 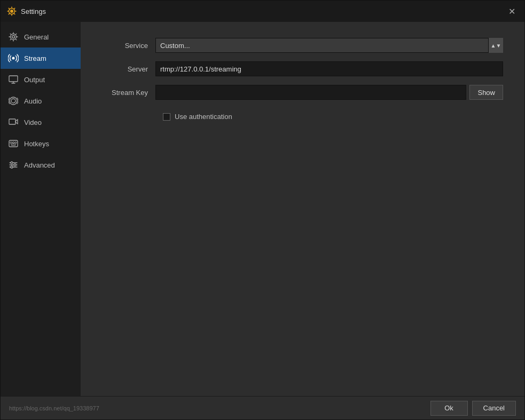 I want to click on gear-icon, so click(x=13, y=37).